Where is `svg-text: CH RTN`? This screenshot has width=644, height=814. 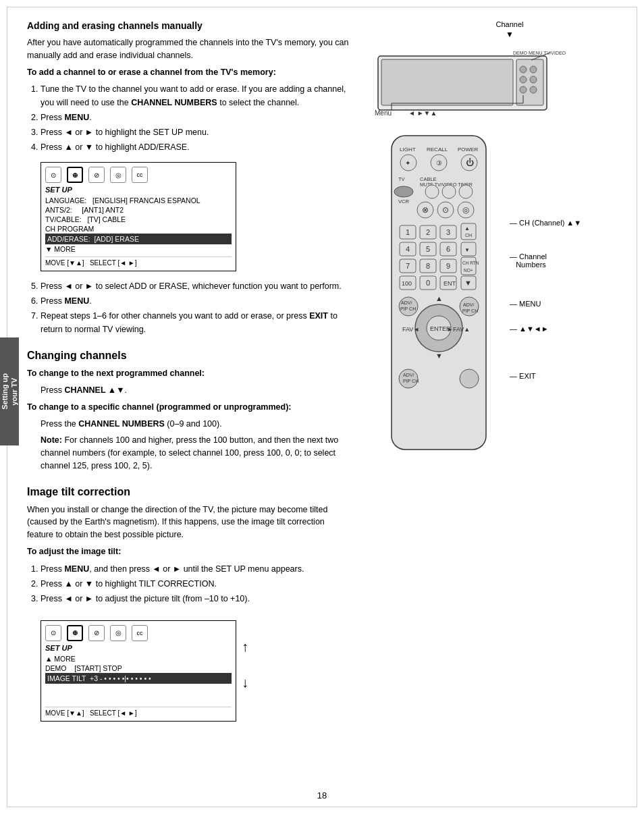 svg-text: CH RTN is located at coordinates (471, 263).